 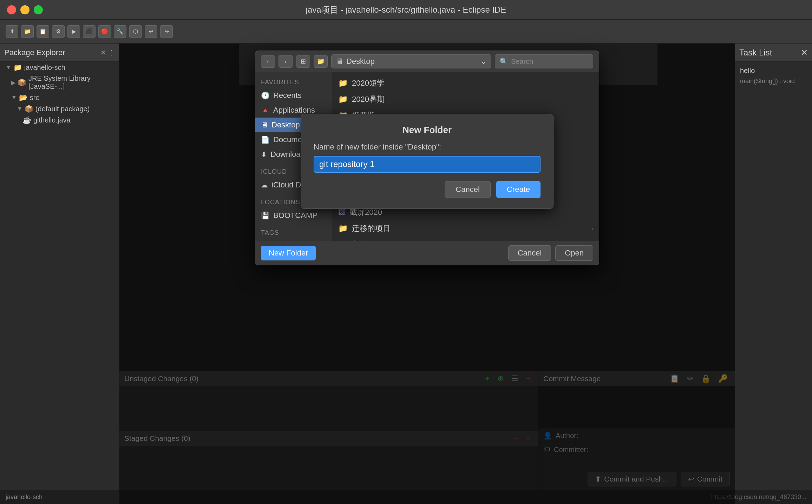 What do you see at coordinates (264, 185) in the screenshot?
I see `icloud-icon: ☁` at bounding box center [264, 185].